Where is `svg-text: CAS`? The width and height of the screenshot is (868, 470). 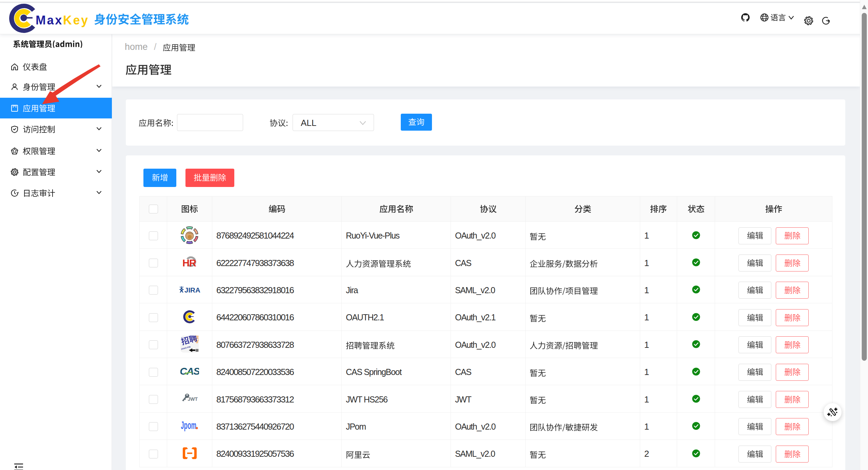 svg-text: CAS is located at coordinates (190, 371).